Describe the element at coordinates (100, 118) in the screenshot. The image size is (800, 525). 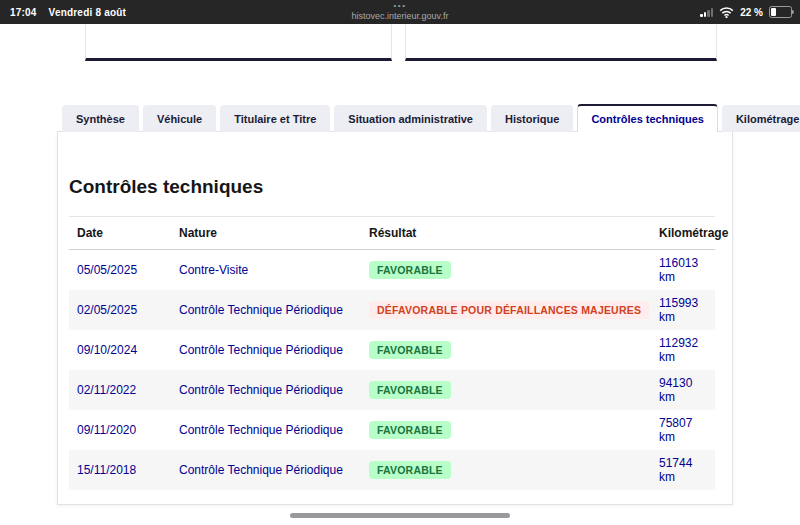
I see `tab-synthese: Synthèse` at that location.